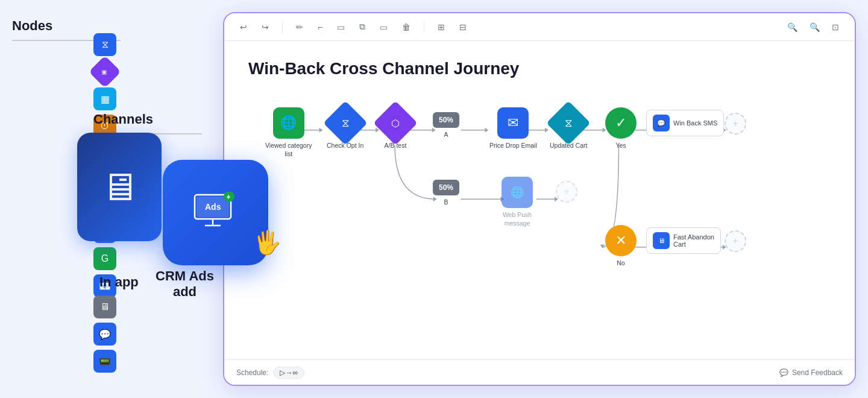  I want to click on node-price-drop-email: ✉ Price Drop Email, so click(514, 129).